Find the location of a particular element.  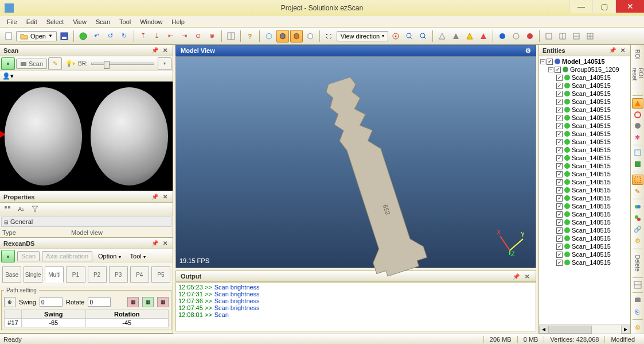

menu-file: File is located at coordinates (12, 22).